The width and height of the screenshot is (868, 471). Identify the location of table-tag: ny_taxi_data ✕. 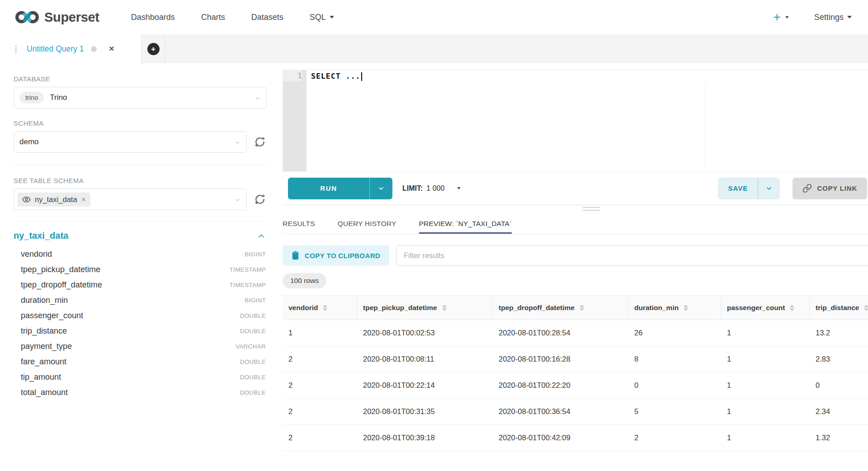
(54, 200).